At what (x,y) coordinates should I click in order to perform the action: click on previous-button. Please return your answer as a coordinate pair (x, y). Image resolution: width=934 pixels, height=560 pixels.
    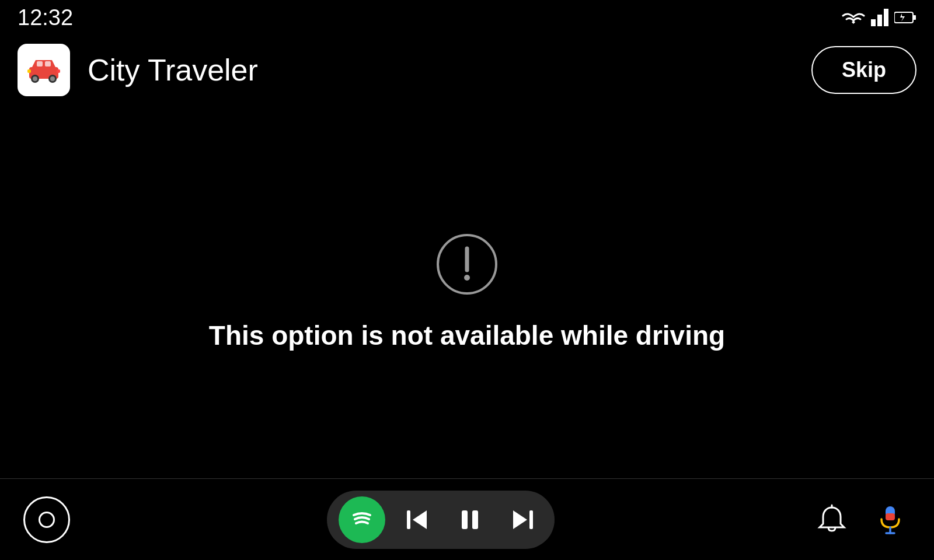
    Looking at the image, I should click on (417, 520).